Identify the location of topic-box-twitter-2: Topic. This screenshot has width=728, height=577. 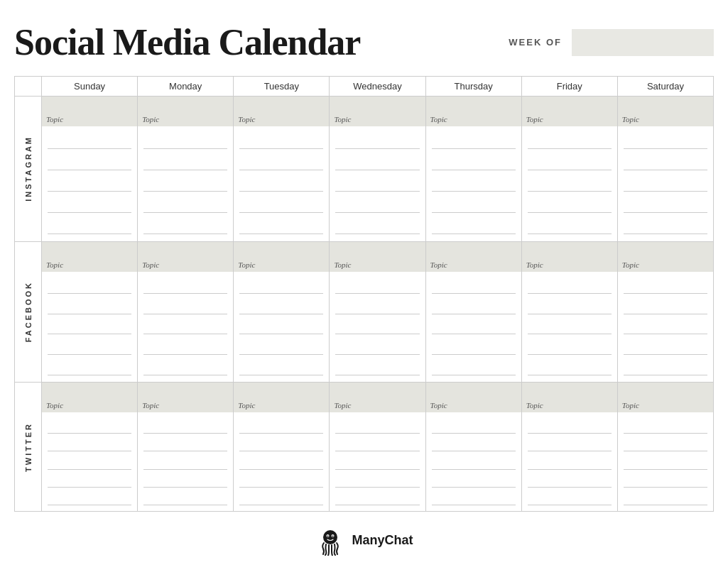
(281, 397).